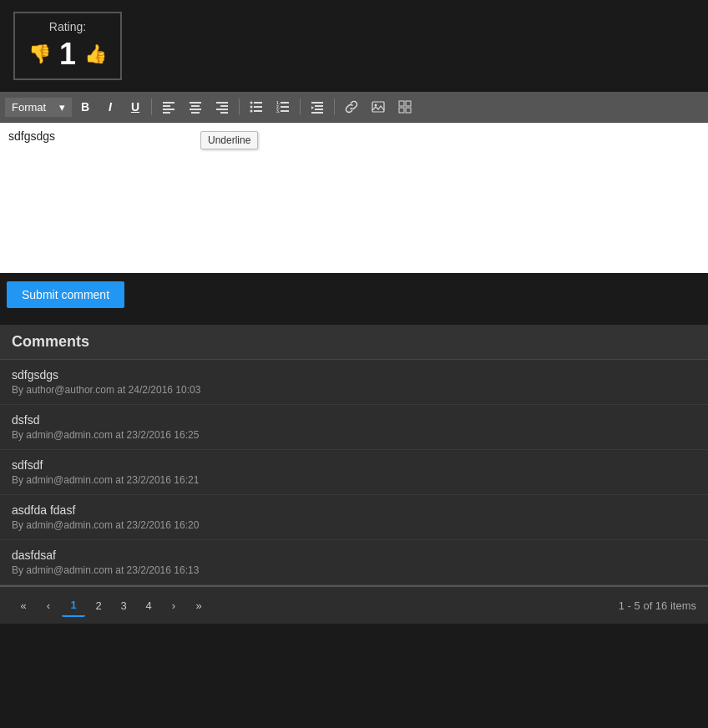 The image size is (708, 728). I want to click on rating-label: Rating:, so click(68, 27).